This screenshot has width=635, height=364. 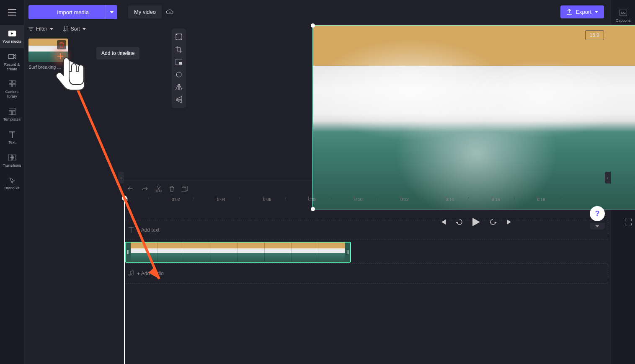 What do you see at coordinates (623, 13) in the screenshot?
I see `captions-icon: CC` at bounding box center [623, 13].